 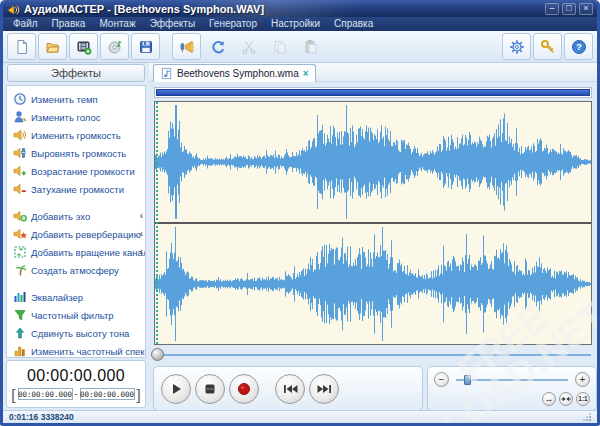 What do you see at coordinates (233, 24) in the screenshot?
I see `menu-generator: Генератор` at bounding box center [233, 24].